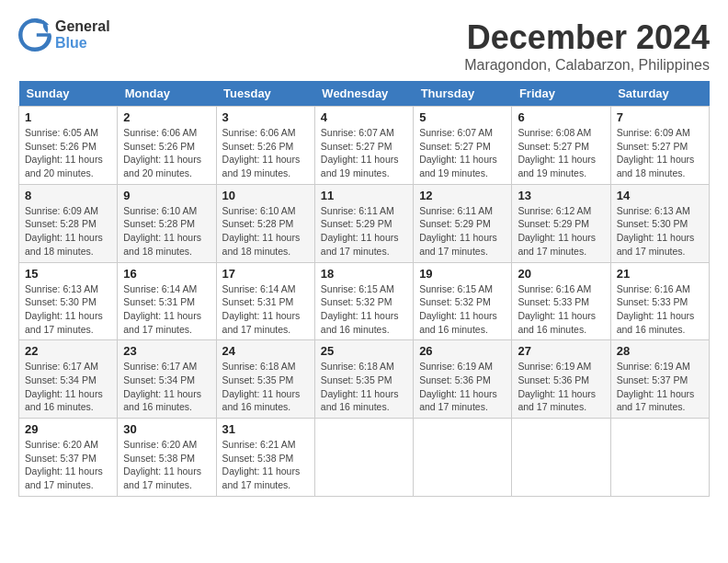  I want to click on logo-blue: Blue, so click(83, 43).